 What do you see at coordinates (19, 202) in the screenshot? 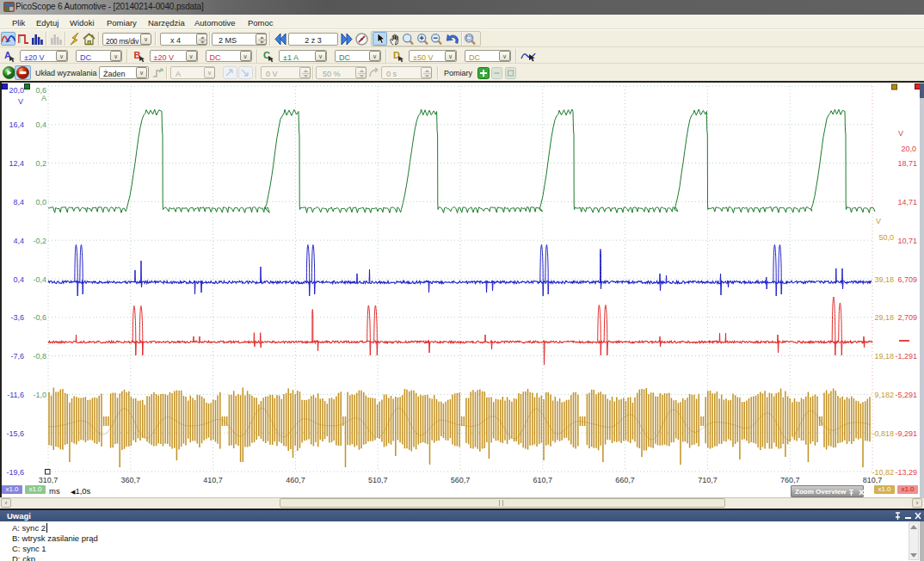
I see `svg-text: 8,4` at bounding box center [19, 202].